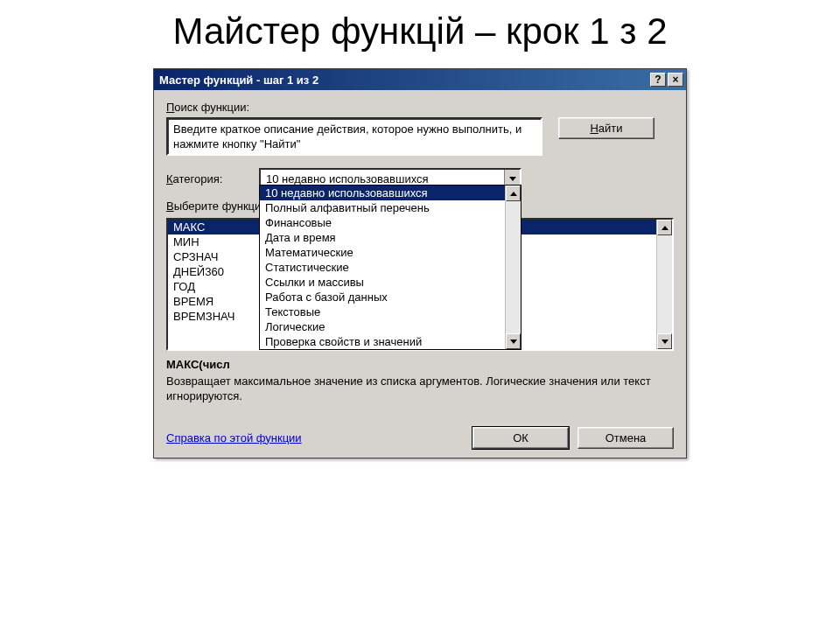 This screenshot has height=630, width=840. Describe the element at coordinates (382, 222) in the screenshot. I see `dropdown-item: Финансовые` at that location.